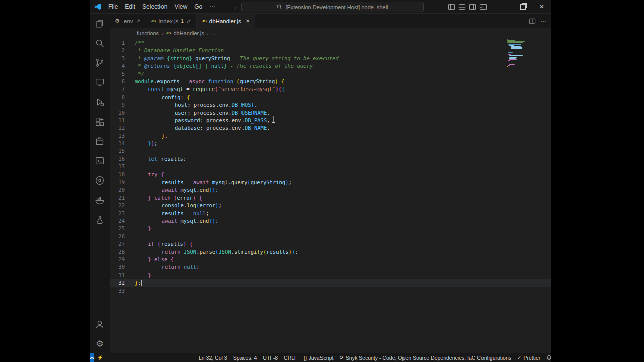 Image resolution: width=644 pixels, height=362 pixels. Describe the element at coordinates (100, 122) in the screenshot. I see `extensions-icon` at that location.